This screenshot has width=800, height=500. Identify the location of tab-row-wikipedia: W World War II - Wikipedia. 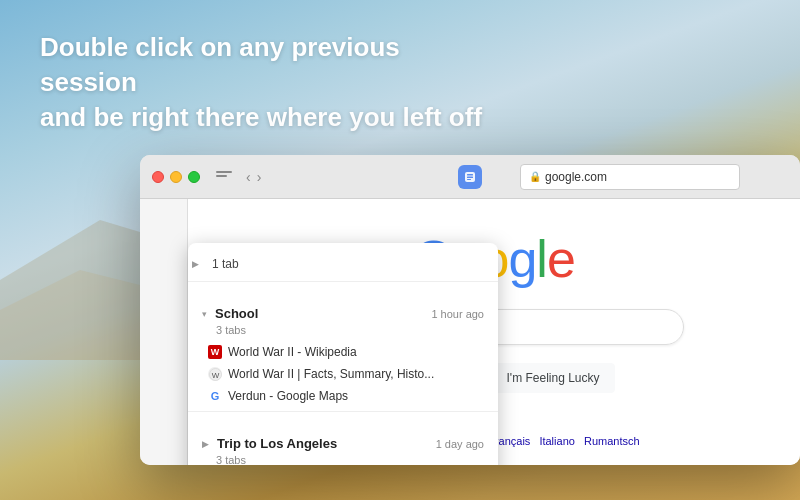
(343, 352).